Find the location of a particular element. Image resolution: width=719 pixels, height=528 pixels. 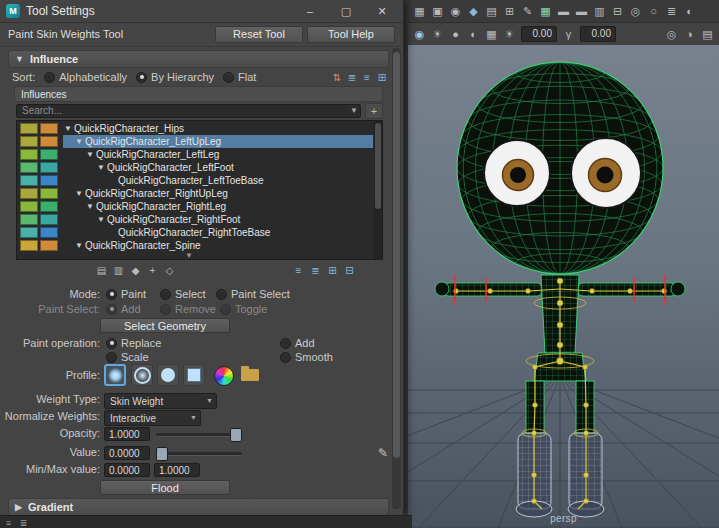

bookmarks-icon: ◆ is located at coordinates (474, 12).